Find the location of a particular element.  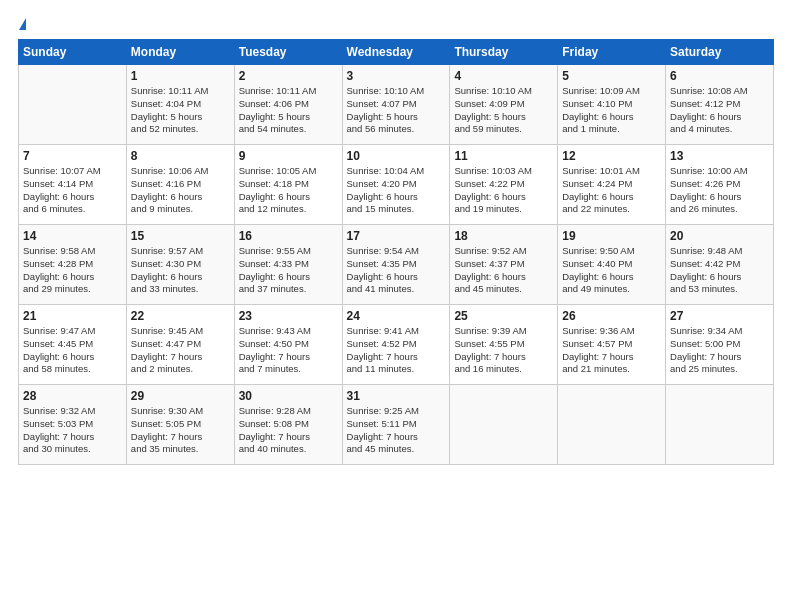

day-cell: 16Sunrise: 9:55 AM Sunset: 4:33 PM Dayli… is located at coordinates (288, 265).